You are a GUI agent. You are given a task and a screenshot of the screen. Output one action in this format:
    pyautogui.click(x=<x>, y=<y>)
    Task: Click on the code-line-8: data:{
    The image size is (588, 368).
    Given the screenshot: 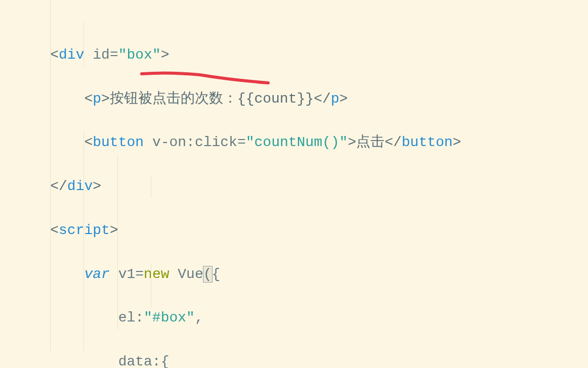 What is the action you would take?
    pyautogui.click(x=302, y=359)
    